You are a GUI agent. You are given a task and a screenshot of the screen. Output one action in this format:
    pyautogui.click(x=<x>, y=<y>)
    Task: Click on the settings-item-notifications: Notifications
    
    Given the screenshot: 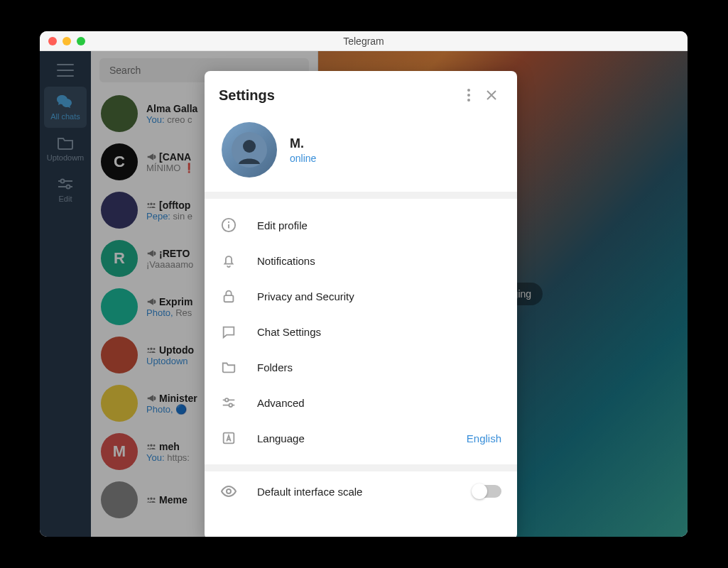 What is the action you would take?
    pyautogui.click(x=361, y=261)
    